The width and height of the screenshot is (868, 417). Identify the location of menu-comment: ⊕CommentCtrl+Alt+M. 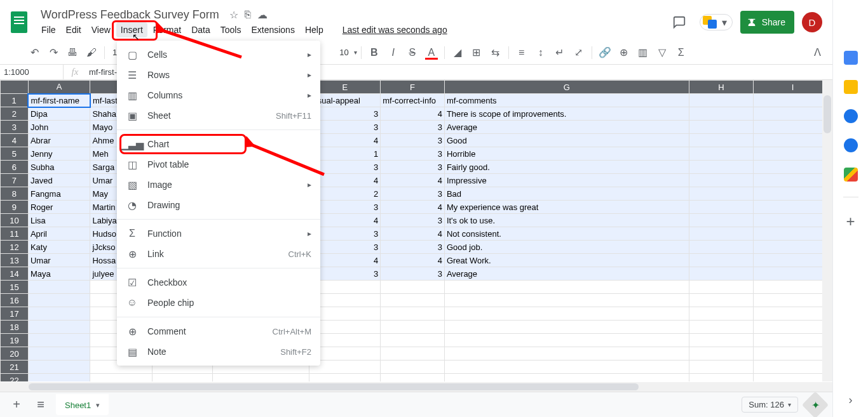
(219, 331).